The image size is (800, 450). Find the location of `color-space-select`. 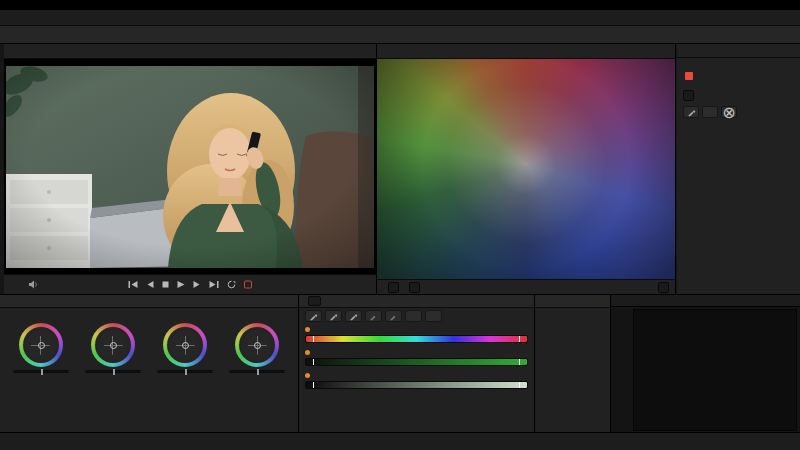

color-space-select is located at coordinates (664, 288).